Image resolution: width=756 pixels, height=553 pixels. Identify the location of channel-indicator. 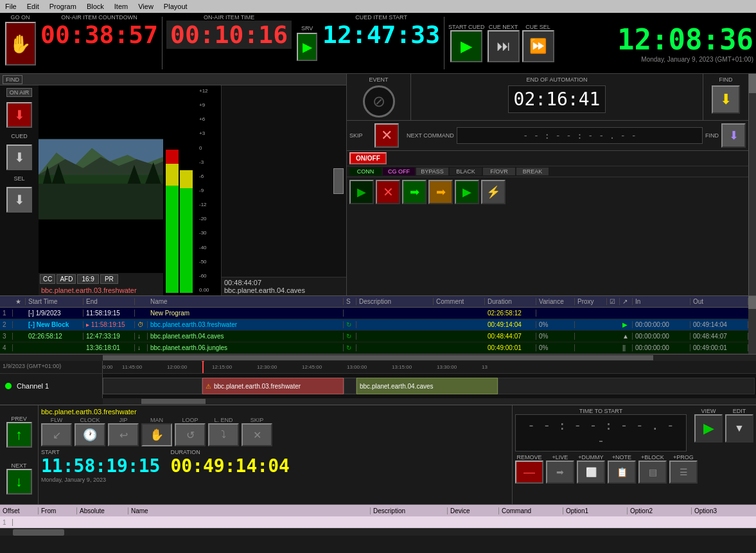
(8, 386).